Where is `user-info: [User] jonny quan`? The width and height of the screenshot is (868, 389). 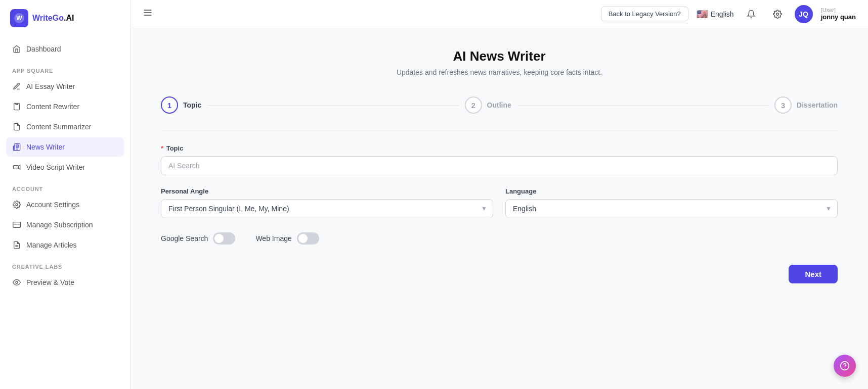
user-info: [User] jonny quan is located at coordinates (839, 14).